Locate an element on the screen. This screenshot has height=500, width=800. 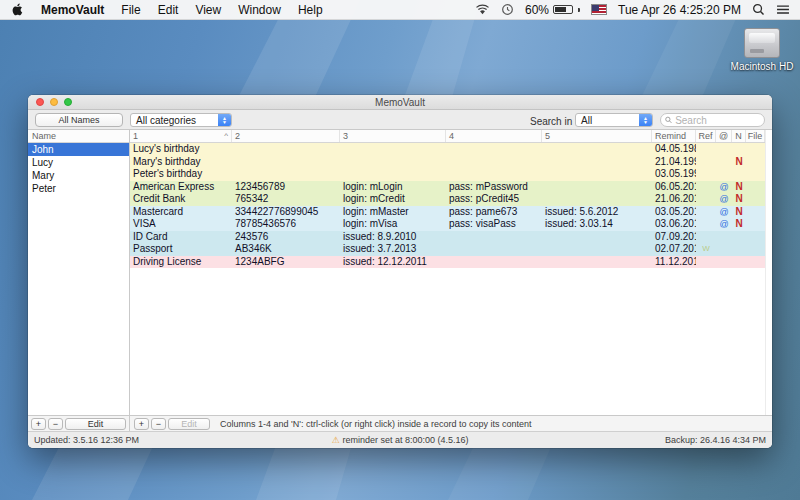
edit-name-button: Edit is located at coordinates (96, 424).